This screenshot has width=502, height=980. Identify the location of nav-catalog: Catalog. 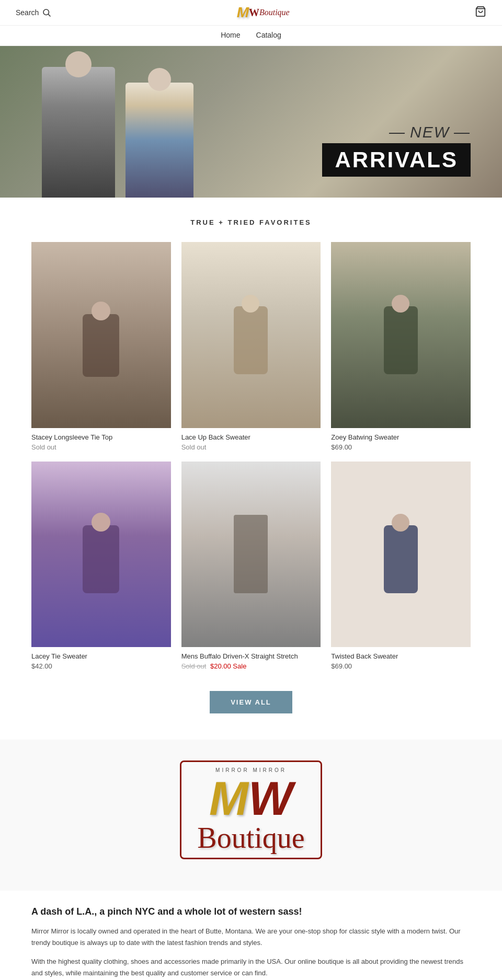
(269, 35).